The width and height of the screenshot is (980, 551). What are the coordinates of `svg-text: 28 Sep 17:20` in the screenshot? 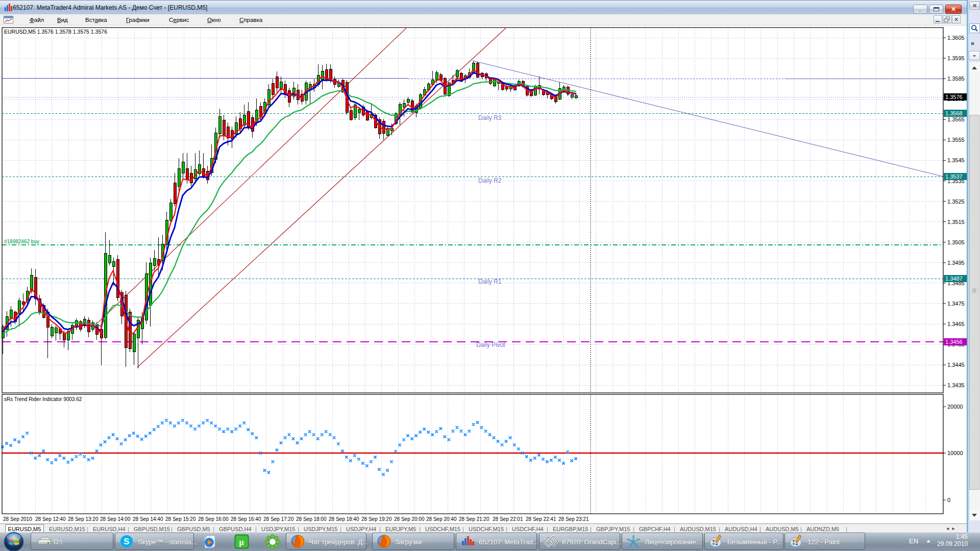 It's located at (279, 519).